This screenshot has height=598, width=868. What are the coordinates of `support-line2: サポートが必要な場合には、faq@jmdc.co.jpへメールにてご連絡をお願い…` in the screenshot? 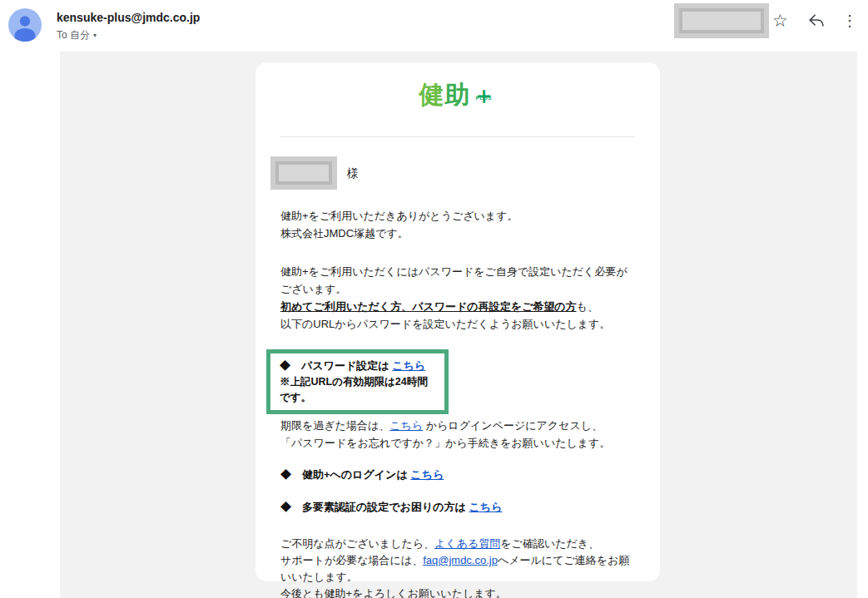 It's located at (458, 569).